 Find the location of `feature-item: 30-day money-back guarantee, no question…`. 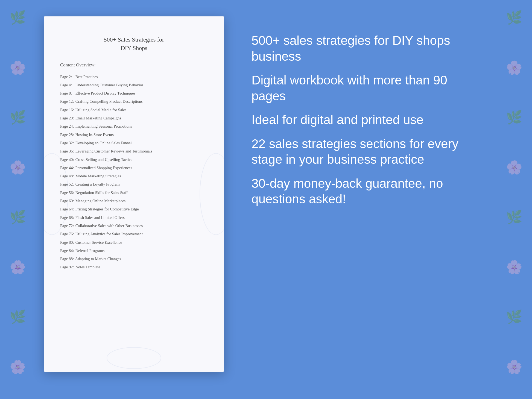

feature-item: 30-day money-back guarantee, no question… is located at coordinates (367, 191).